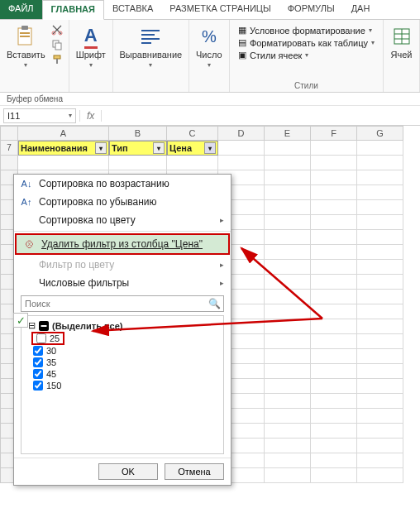 This screenshot has width=420, height=508. Describe the element at coordinates (122, 326) in the screenshot. I see `select-all-item: ⊟ (Выделить все)` at that location.